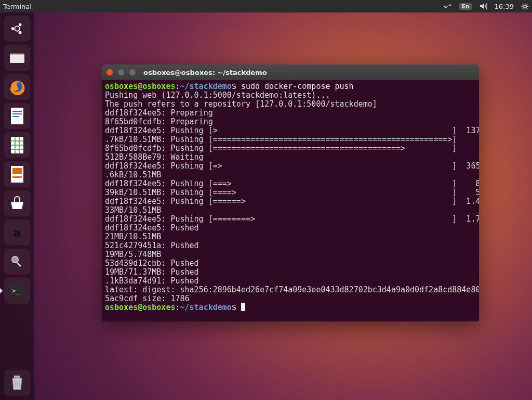 The height and width of the screenshot is (400, 532). I want to click on terminal-icon: >_, so click(17, 291).